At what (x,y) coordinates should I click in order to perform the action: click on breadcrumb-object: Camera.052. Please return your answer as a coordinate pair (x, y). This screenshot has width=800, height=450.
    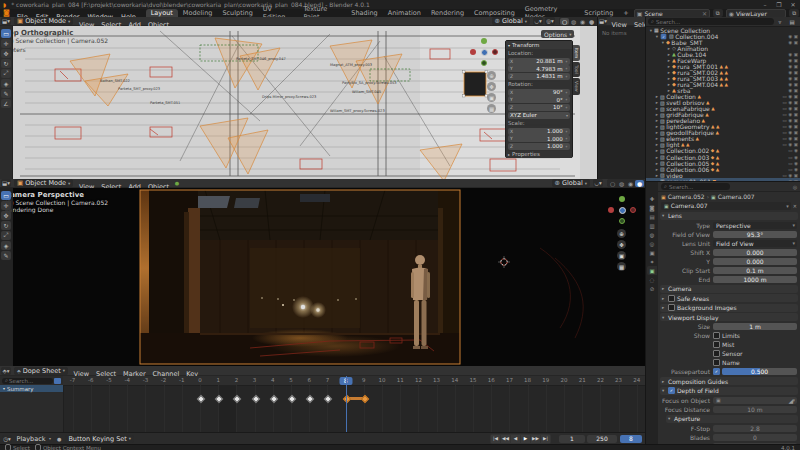
    Looking at the image, I should click on (686, 196).